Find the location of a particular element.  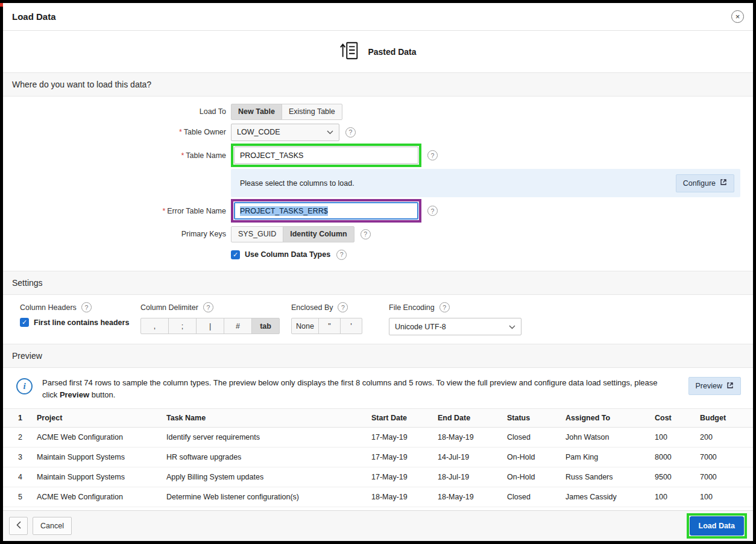

load-data-button: Load Data is located at coordinates (717, 526).